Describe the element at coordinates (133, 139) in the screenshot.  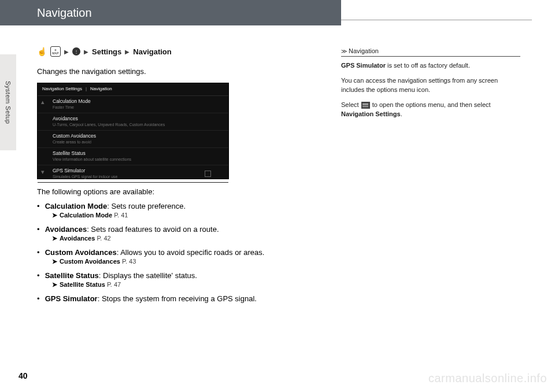
I see `screenshot-row: Custom Avoidances Create areas to avoid` at that location.